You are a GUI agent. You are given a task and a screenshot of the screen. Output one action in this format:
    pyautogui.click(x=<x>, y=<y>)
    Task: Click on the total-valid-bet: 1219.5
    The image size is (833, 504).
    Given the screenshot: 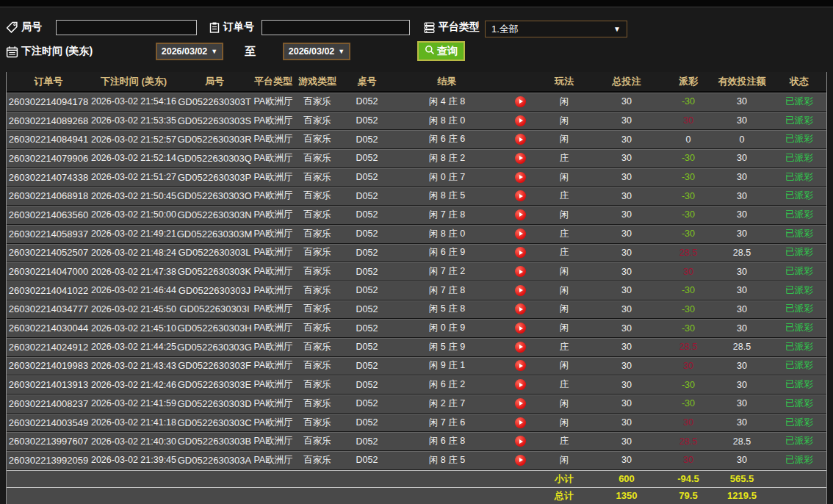 What is the action you would take?
    pyautogui.click(x=742, y=496)
    